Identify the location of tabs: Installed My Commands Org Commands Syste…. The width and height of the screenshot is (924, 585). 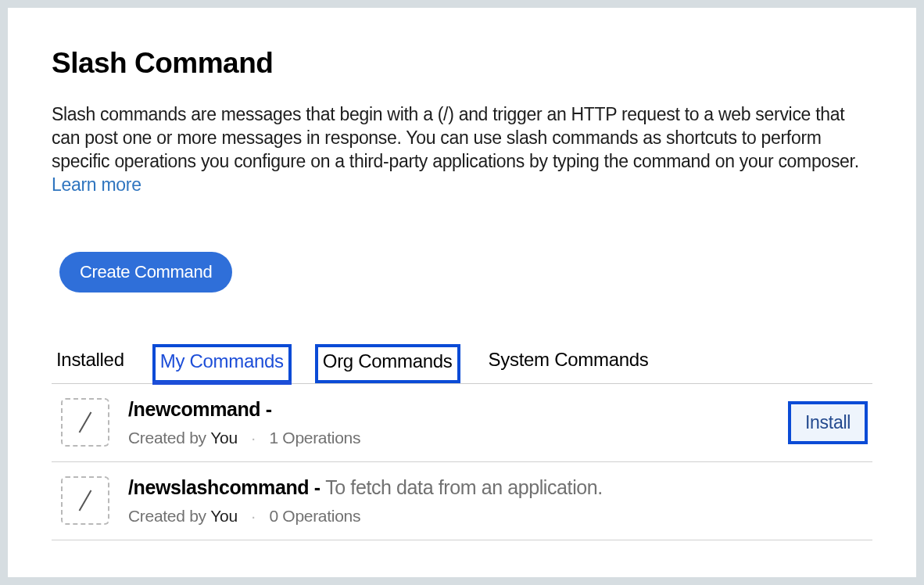
(462, 364).